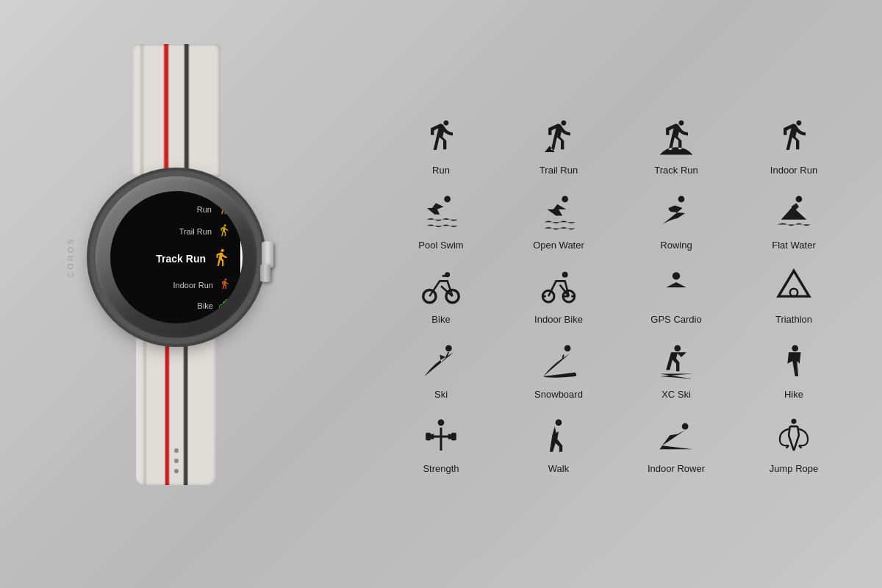 The image size is (882, 588). Describe the element at coordinates (559, 138) in the screenshot. I see `trail-run-activity-icon` at that location.